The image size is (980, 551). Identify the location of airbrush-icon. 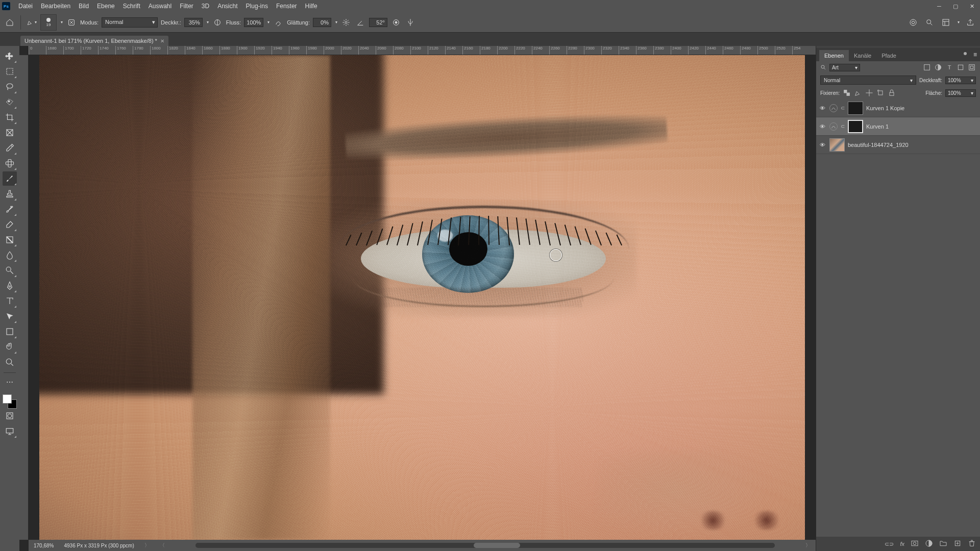
(278, 22).